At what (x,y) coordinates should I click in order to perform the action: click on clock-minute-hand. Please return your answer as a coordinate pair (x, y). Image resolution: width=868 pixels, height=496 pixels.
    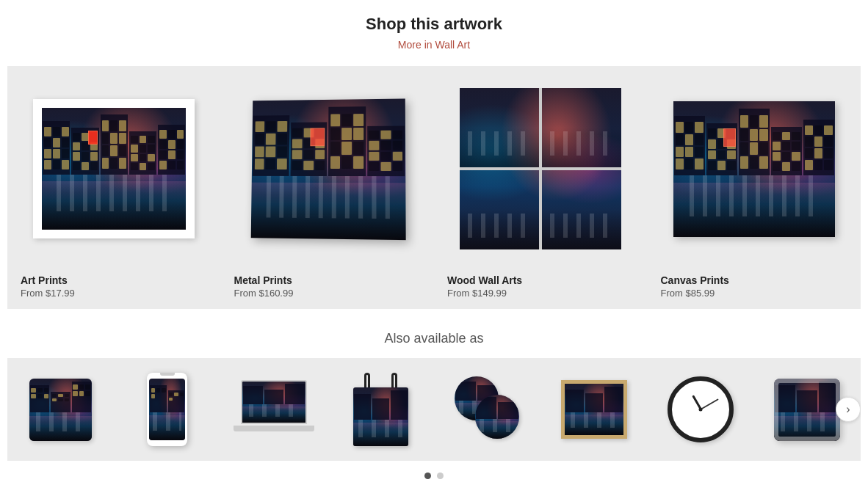
    Looking at the image, I should click on (709, 404).